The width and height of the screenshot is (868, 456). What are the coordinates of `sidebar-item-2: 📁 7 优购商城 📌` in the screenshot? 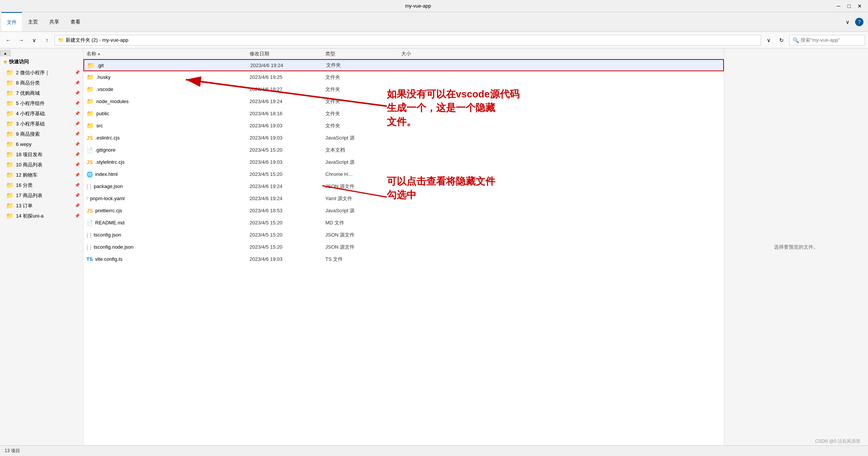 It's located at (42, 93).